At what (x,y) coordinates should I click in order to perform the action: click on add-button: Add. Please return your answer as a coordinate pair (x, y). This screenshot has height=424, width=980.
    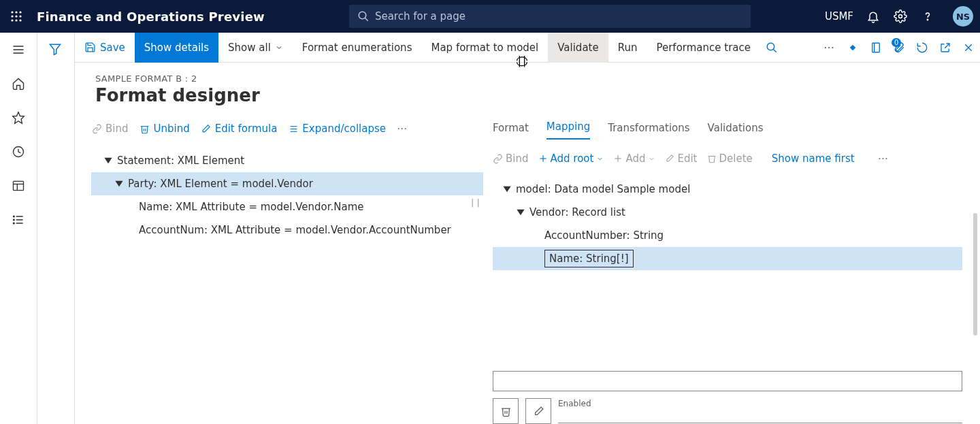
    Looking at the image, I should click on (634, 159).